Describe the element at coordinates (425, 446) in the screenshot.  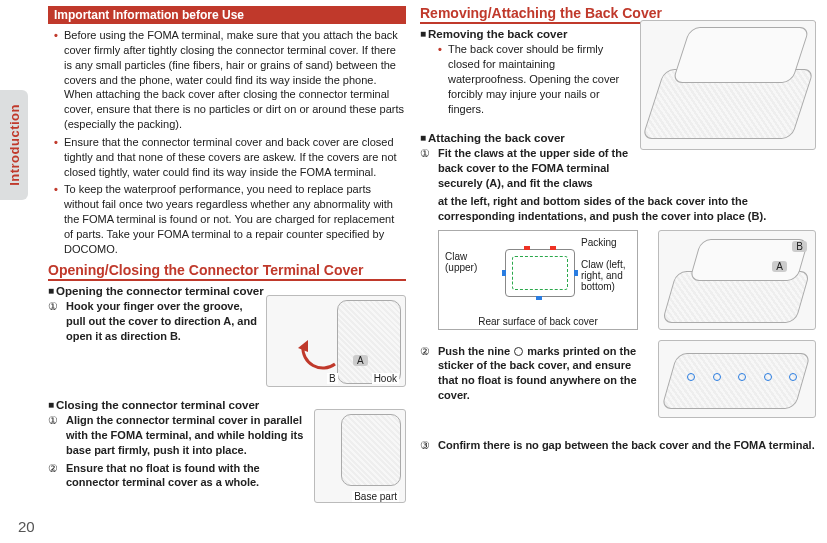
I see `step-number: ③` at that location.